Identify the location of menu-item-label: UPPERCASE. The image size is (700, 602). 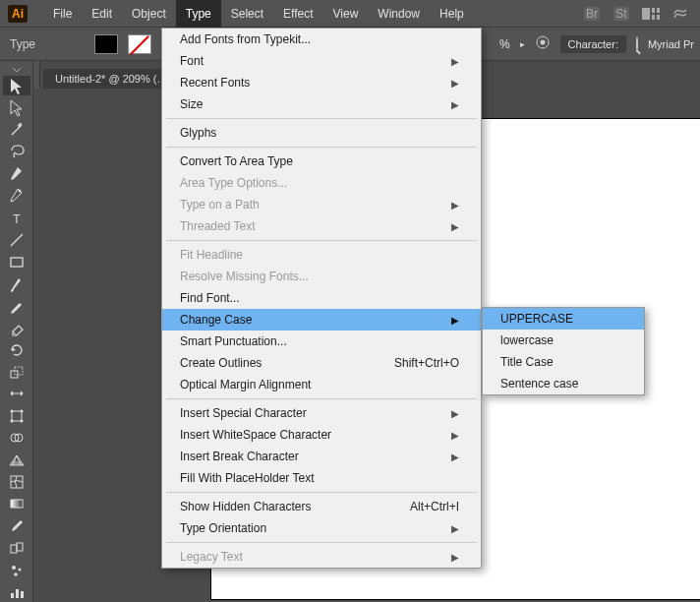
(537, 319).